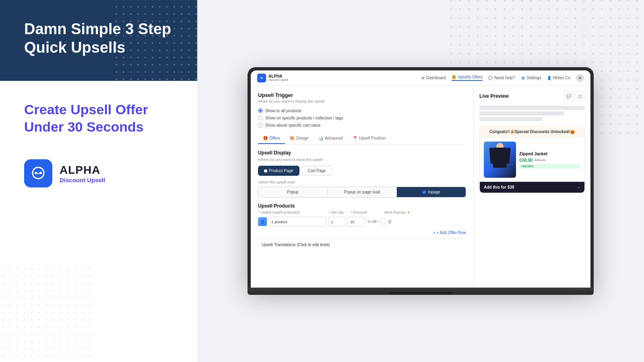 This screenshot has height=362, width=644. Describe the element at coordinates (362, 222) in the screenshot. I see `product-row: 👤 1 product 1 10` at that location.